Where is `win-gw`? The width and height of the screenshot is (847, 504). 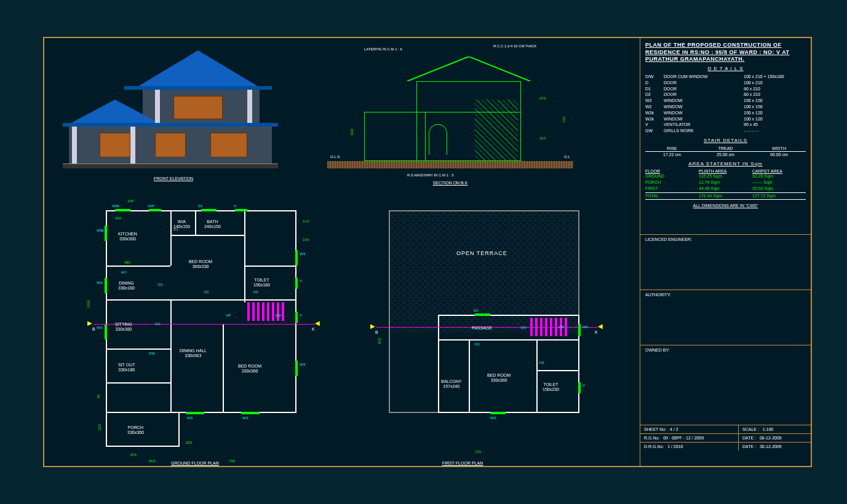
win-gw is located at coordinates (155, 210).